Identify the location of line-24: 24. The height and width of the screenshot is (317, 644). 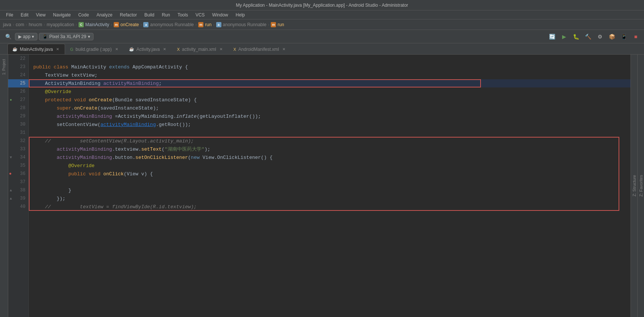
(18, 75).